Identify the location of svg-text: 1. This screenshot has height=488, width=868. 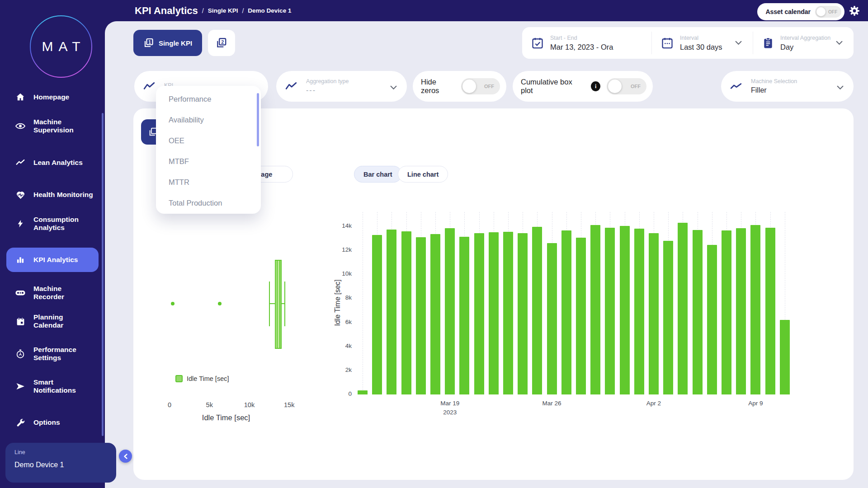
(150, 42).